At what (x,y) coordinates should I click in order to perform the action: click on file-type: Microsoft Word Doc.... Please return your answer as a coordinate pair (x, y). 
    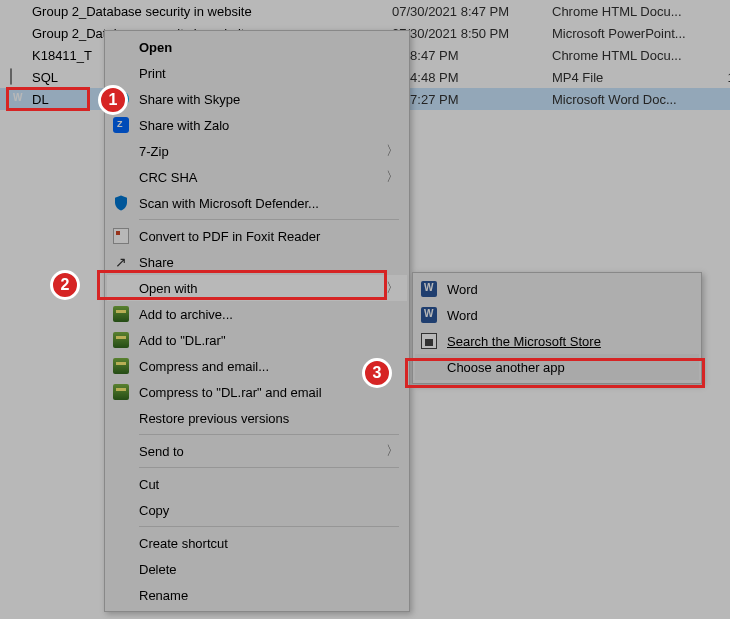
    Looking at the image, I should click on (632, 100).